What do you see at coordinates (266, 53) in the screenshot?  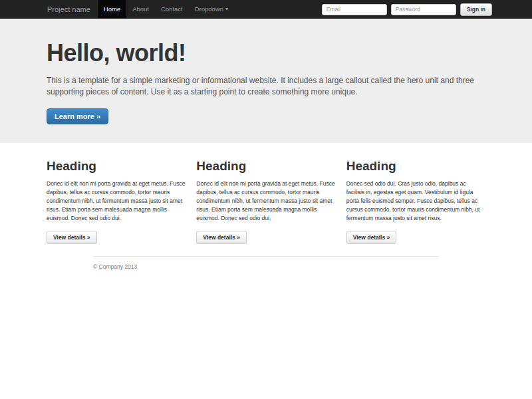 I see `hero-title: Hello, world!` at bounding box center [266, 53].